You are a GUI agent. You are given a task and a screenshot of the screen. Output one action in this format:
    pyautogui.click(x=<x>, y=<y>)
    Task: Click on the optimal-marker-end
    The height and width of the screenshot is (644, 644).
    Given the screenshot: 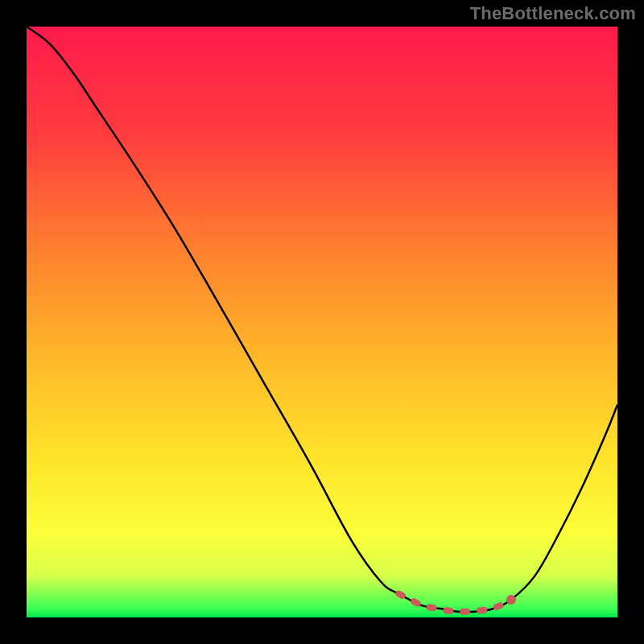 What is the action you would take?
    pyautogui.click(x=511, y=600)
    